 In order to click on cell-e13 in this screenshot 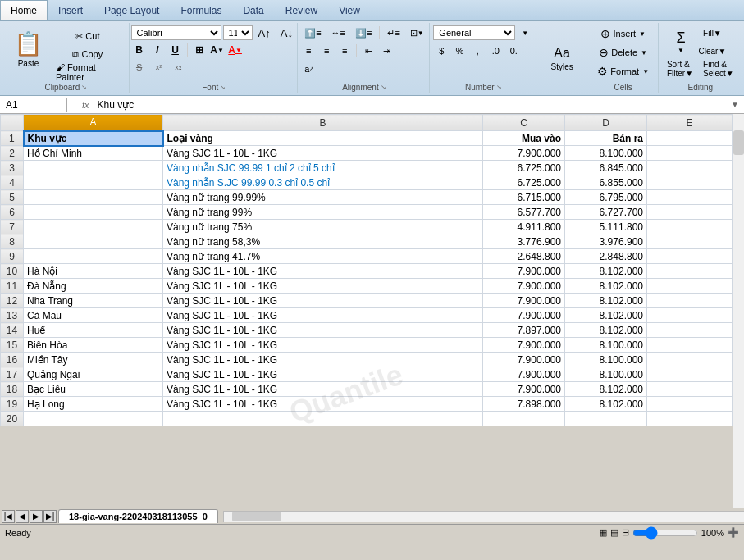, I will do `click(690, 316)`.